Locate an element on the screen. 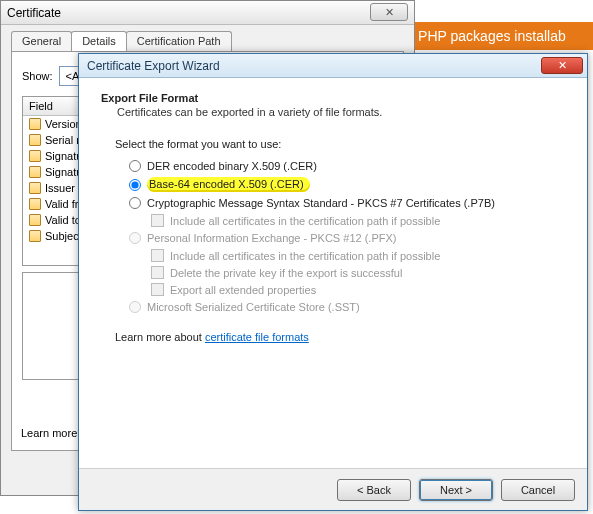 The height and width of the screenshot is (514, 593). pfx-delete-key-label: Delete the private key if the export is … is located at coordinates (286, 273).